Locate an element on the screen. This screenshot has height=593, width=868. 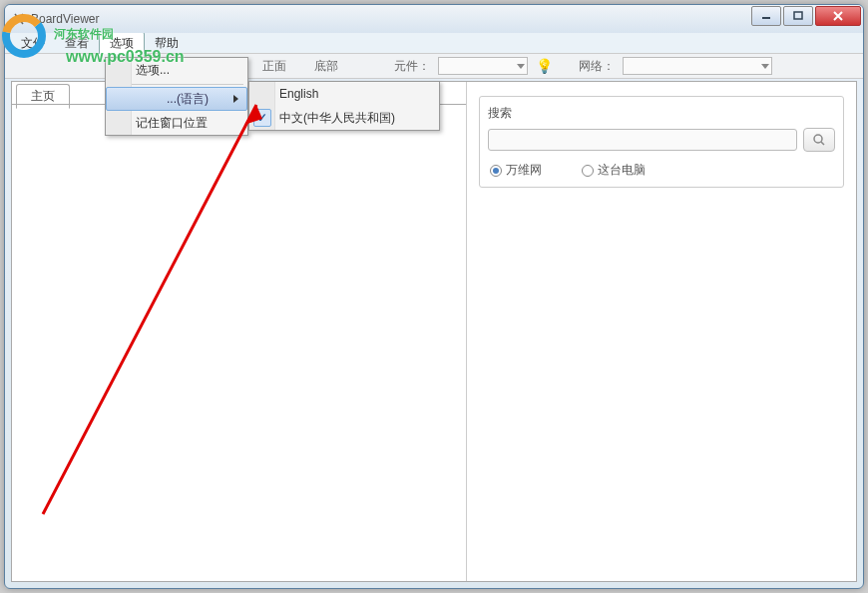
network-label: 网络： is located at coordinates (597, 66).